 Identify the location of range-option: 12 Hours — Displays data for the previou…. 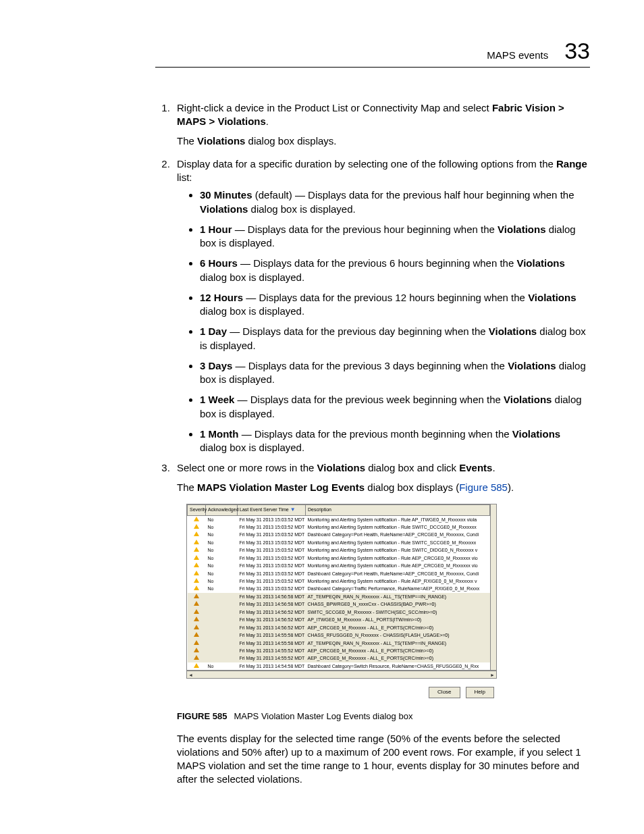
(395, 305).